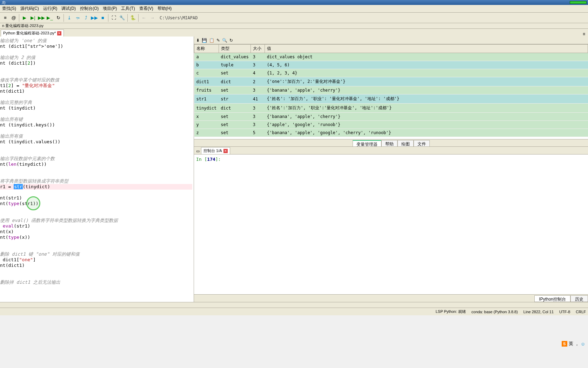  Describe the element at coordinates (201, 159) in the screenshot. I see `console-prompt: In [` at that location.